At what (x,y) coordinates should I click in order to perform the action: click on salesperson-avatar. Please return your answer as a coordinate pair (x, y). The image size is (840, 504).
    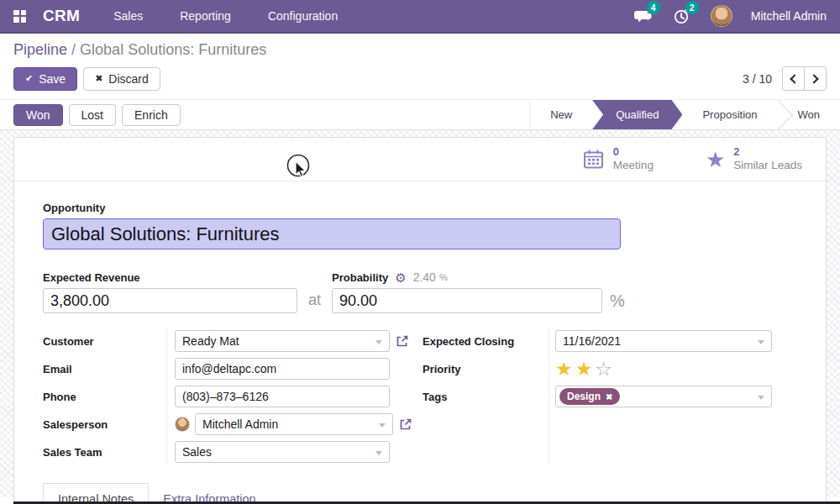
    Looking at the image, I should click on (182, 424).